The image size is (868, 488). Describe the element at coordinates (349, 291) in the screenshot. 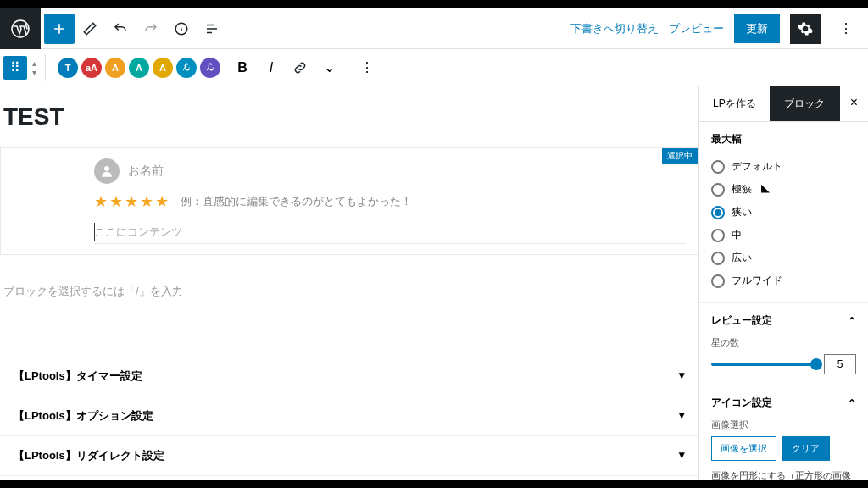

I see `slash-hint: ブロックを選択するには「/」を入力` at that location.